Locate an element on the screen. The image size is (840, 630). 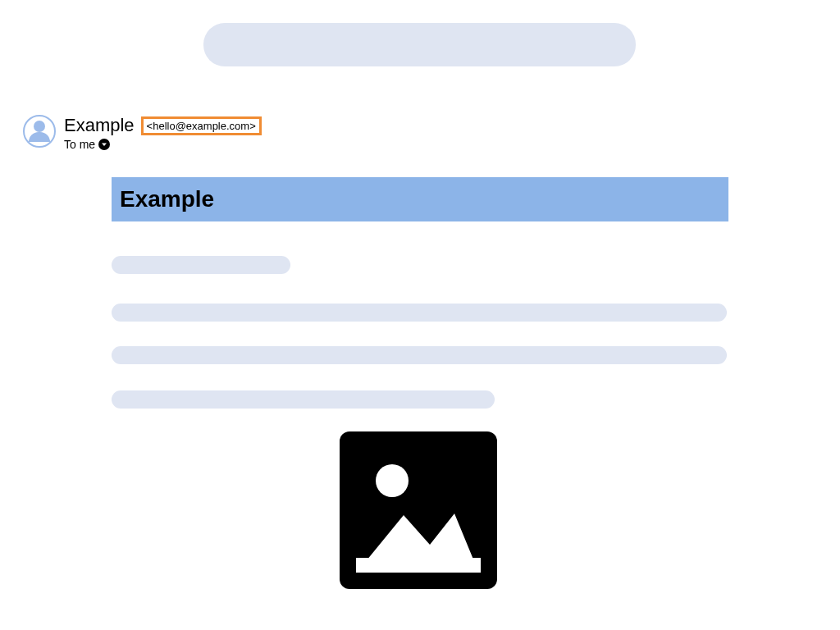
to-label: To me is located at coordinates (80, 144).